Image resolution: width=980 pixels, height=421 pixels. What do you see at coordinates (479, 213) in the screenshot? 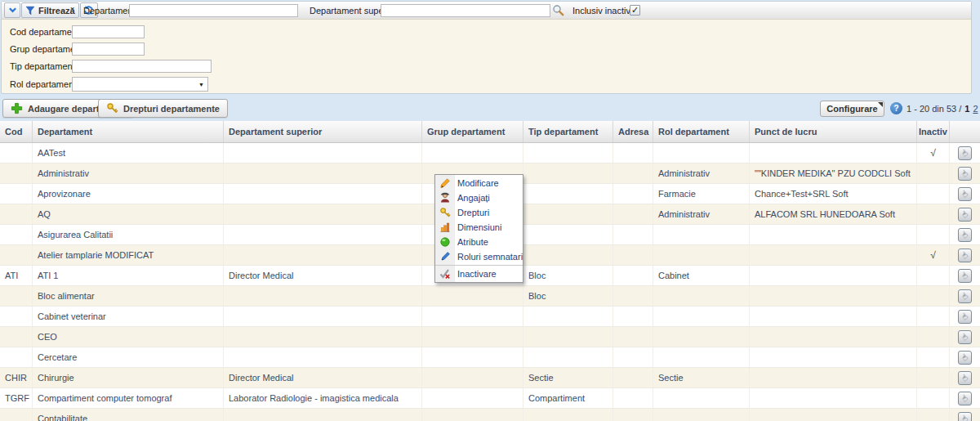
I see `menu-item-drepturi: Drepturi` at bounding box center [479, 213].